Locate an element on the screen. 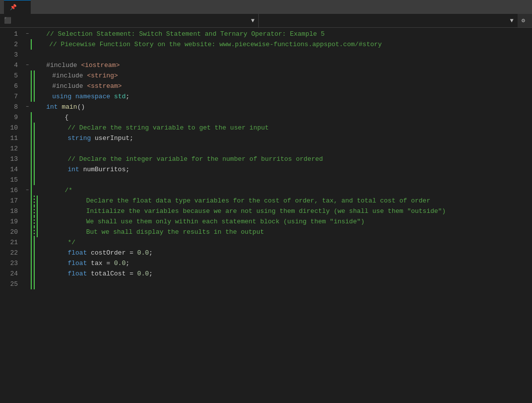 The image size is (532, 403). code-token: numBurritos; is located at coordinates (104, 170).